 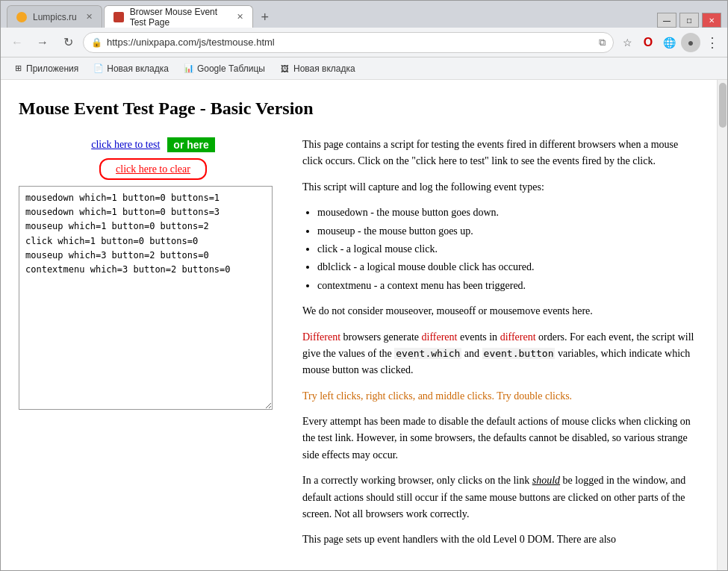 I want to click on or-here-button: or here, so click(x=191, y=145).